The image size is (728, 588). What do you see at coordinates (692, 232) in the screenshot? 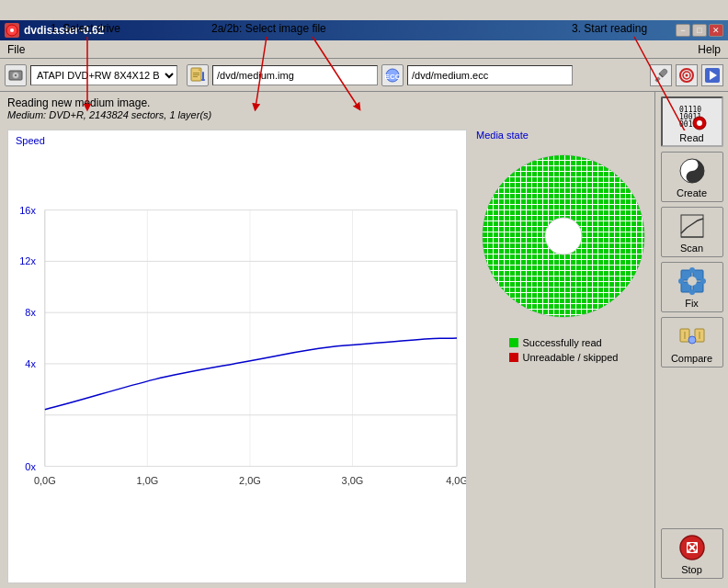
I see `scan-button: Scan` at bounding box center [692, 232].